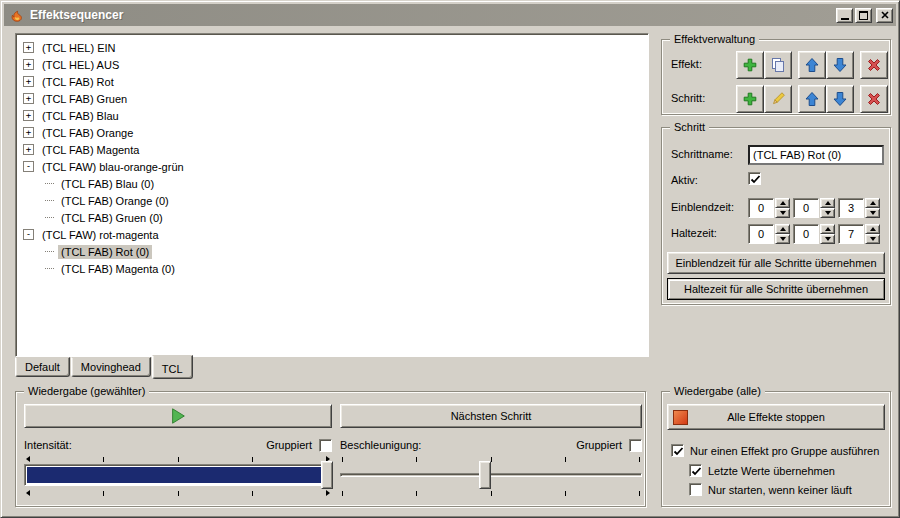 The height and width of the screenshot is (518, 900). I want to click on spinner-value: 3, so click(851, 208).